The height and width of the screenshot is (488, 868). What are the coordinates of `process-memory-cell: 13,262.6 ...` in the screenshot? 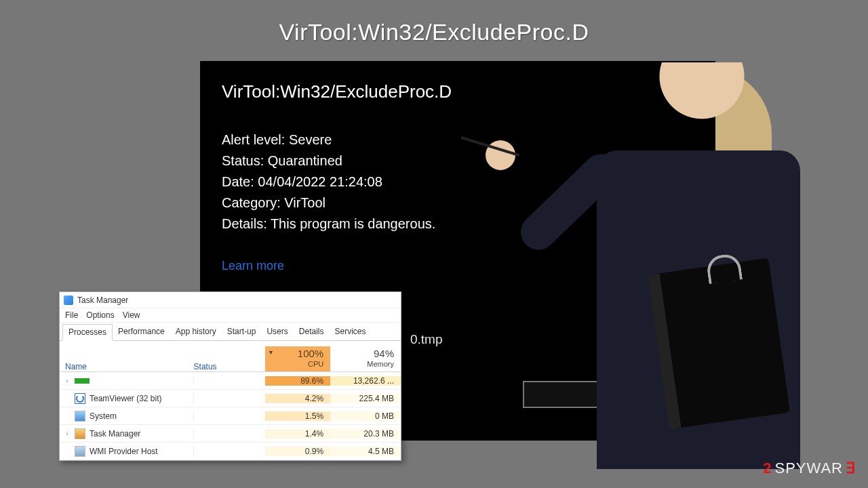 It's located at (366, 381).